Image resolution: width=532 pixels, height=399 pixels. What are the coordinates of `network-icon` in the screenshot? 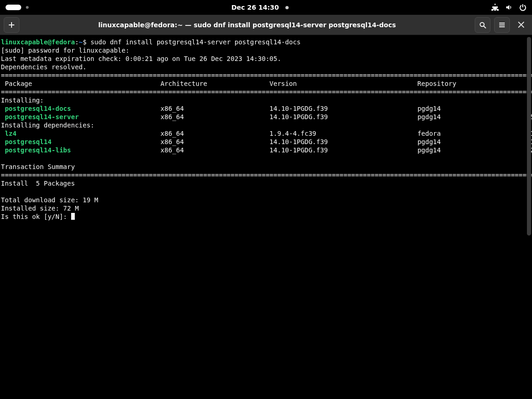 It's located at (495, 7).